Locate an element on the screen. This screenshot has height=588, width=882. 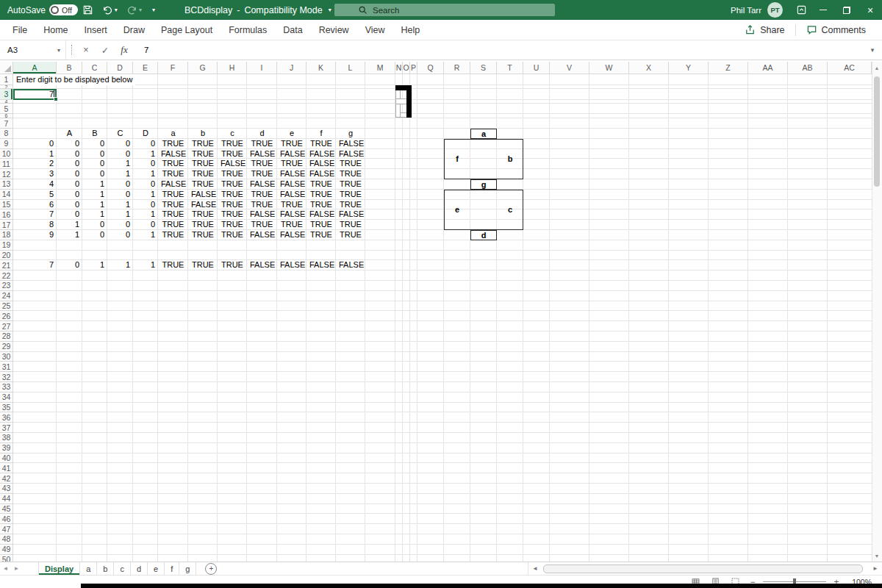
row-header-46: 46 is located at coordinates (7, 519).